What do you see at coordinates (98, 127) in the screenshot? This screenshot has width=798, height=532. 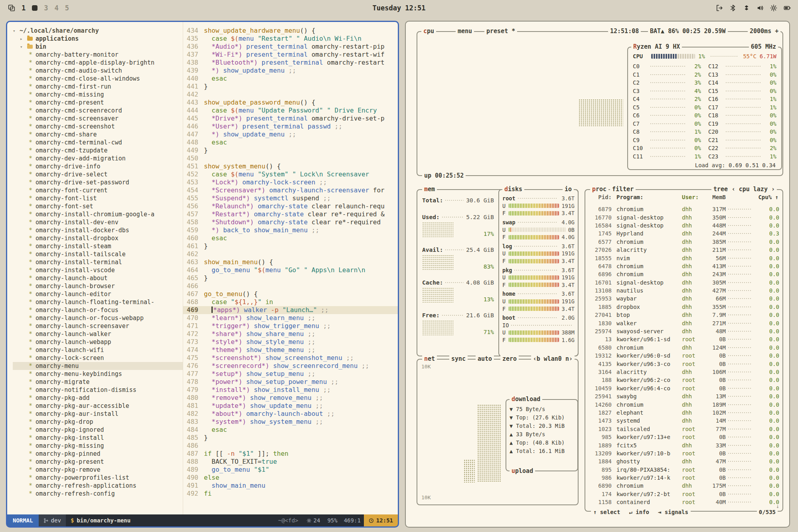 I see `tree-file: *omarchy-cmd-screenshot` at bounding box center [98, 127].